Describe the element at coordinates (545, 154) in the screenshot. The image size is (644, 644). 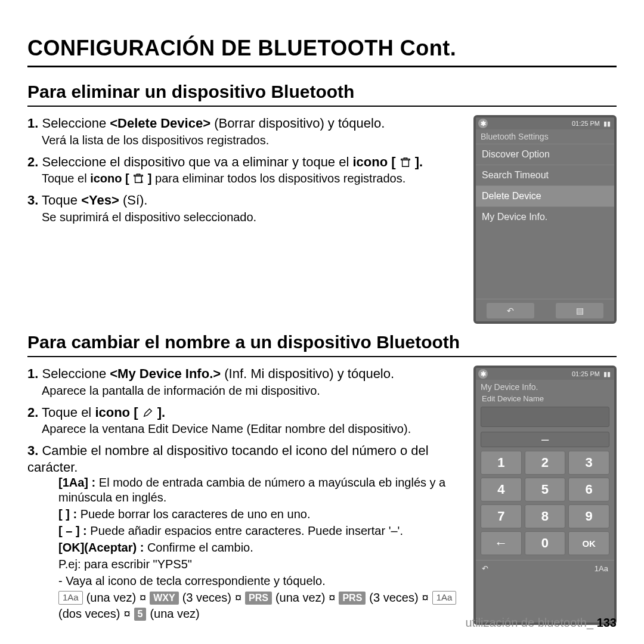
I see `menu-discover-option: Discover Option` at that location.